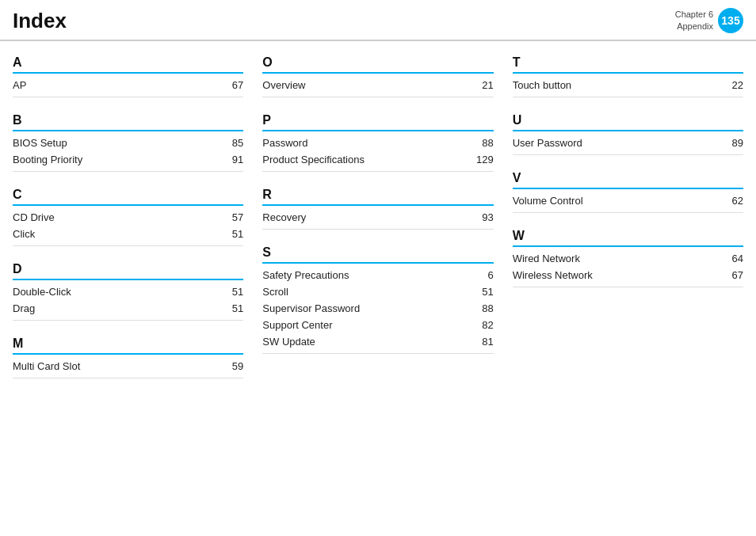  What do you see at coordinates (548, 143) in the screenshot?
I see `entry-name: User Password` at bounding box center [548, 143].